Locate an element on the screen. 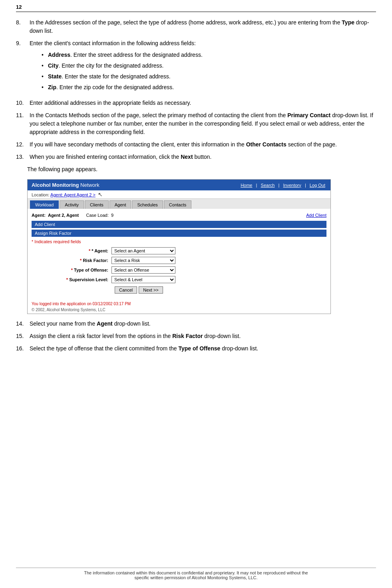 The width and height of the screenshot is (392, 588). location-link: Agent: Agent Agent 2 > is located at coordinates (73, 195).